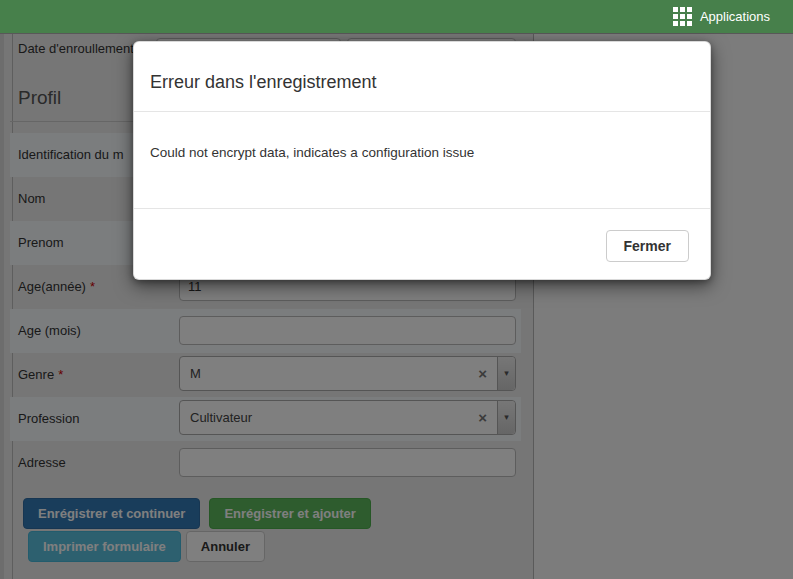 The width and height of the screenshot is (793, 579). What do you see at coordinates (422, 82) in the screenshot?
I see `modal-title: Erreur dans l'enregistrement` at bounding box center [422, 82].